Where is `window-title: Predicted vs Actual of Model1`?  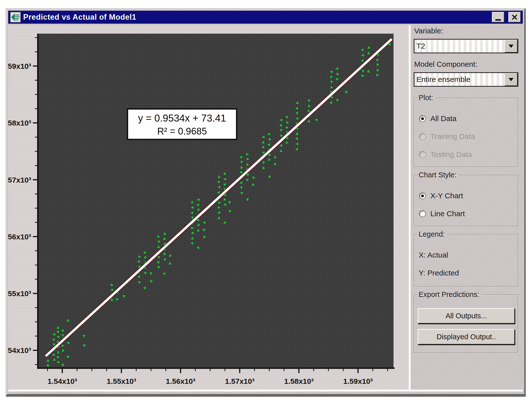
window-title: Predicted vs Actual of Model1 is located at coordinates (80, 17).